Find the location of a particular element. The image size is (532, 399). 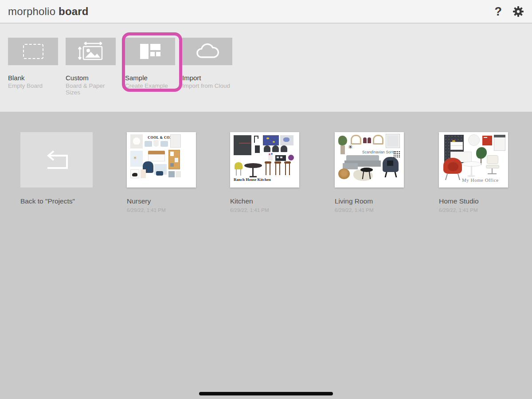

back-tile is located at coordinates (57, 160).